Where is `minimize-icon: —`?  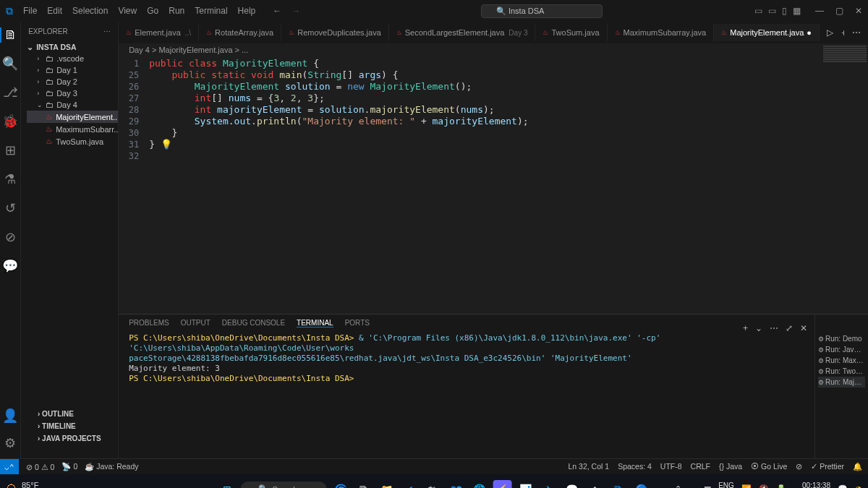 minimize-icon: — is located at coordinates (820, 11).